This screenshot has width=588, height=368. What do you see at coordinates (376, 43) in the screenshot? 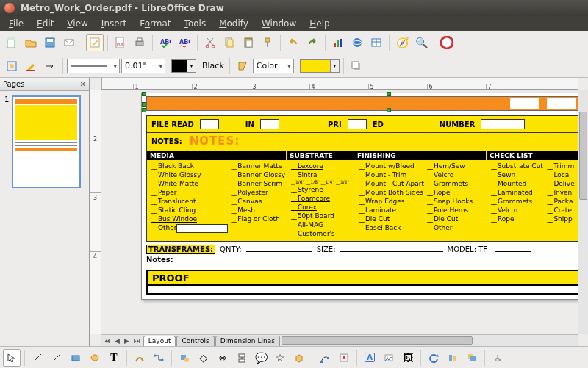
I see `table-button` at bounding box center [376, 43].